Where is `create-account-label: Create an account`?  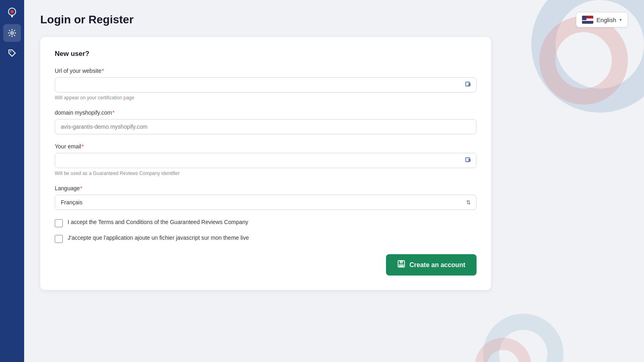
create-account-label: Create an account is located at coordinates (437, 265).